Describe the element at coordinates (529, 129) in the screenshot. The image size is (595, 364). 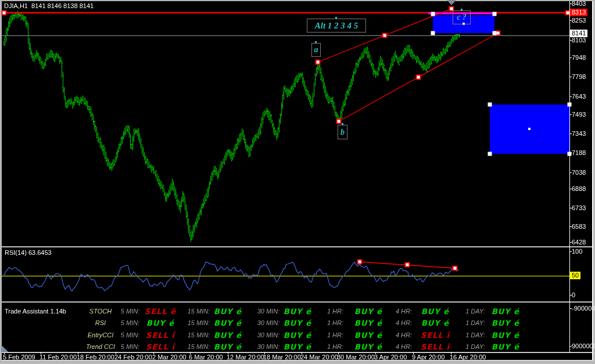
I see `rect2-center-anchor` at that location.